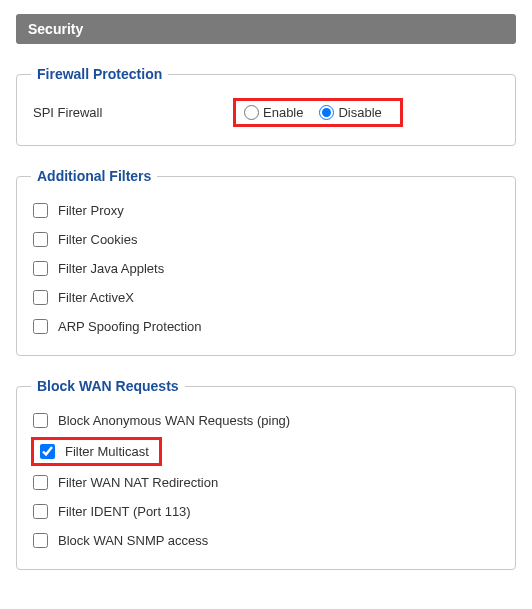  Describe the element at coordinates (274, 112) in the screenshot. I see `spi-firewall-enable-option: Enable` at that location.